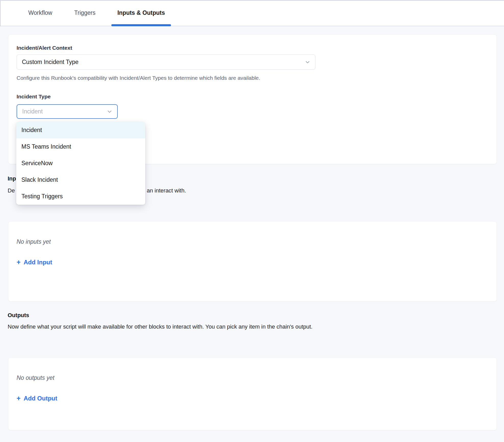  What do you see at coordinates (166, 62) in the screenshot?
I see `context-select: Custom Incident Type` at bounding box center [166, 62].